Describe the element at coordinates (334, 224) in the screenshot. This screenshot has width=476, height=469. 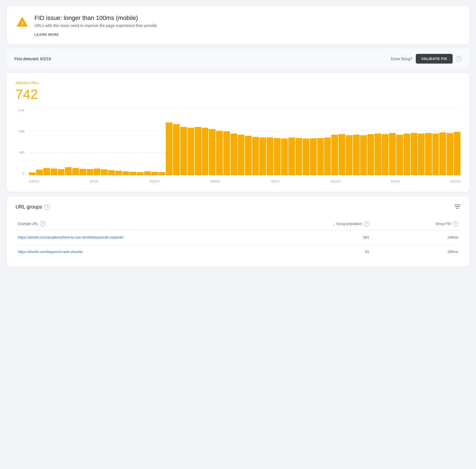
I see `sort-arrow: ↓` at that location.